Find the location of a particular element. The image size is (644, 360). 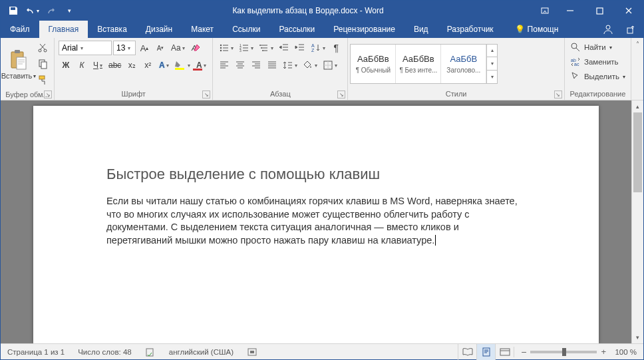

style-nospacing: АаБбВв¶ Без инте... is located at coordinates (418, 64).